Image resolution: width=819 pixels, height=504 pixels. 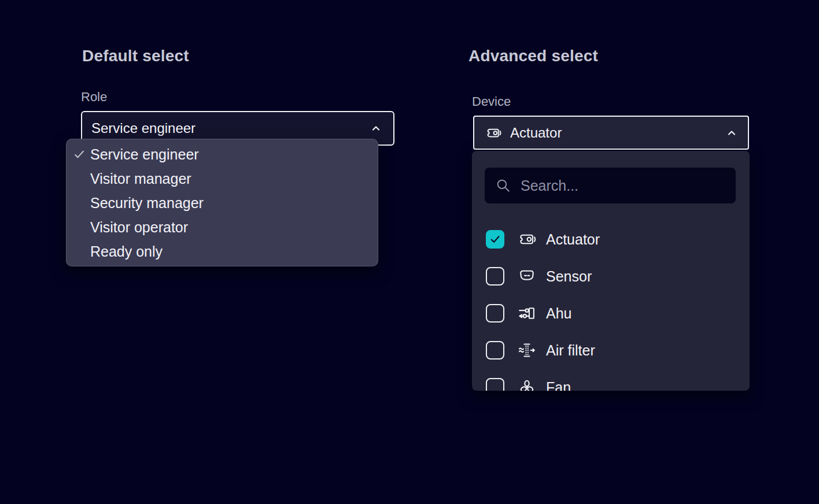 I want to click on device-option-label: Ahu, so click(x=559, y=313).